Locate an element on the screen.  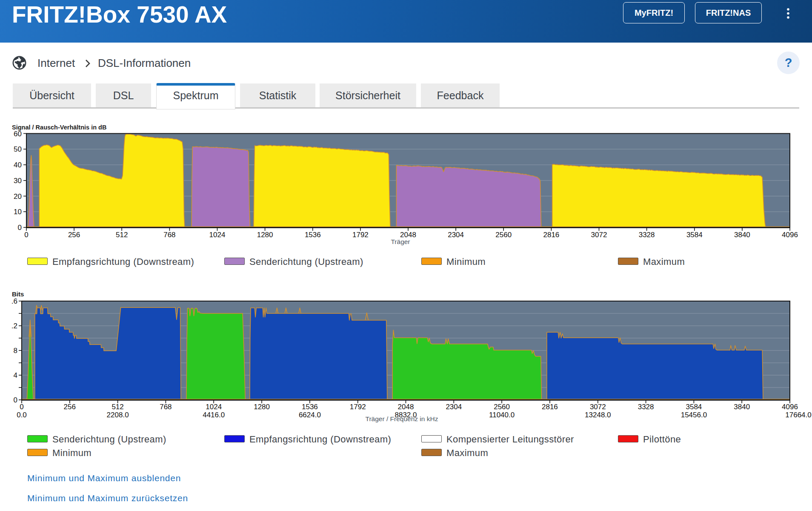
svg-text: 17664.0 is located at coordinates (798, 415).